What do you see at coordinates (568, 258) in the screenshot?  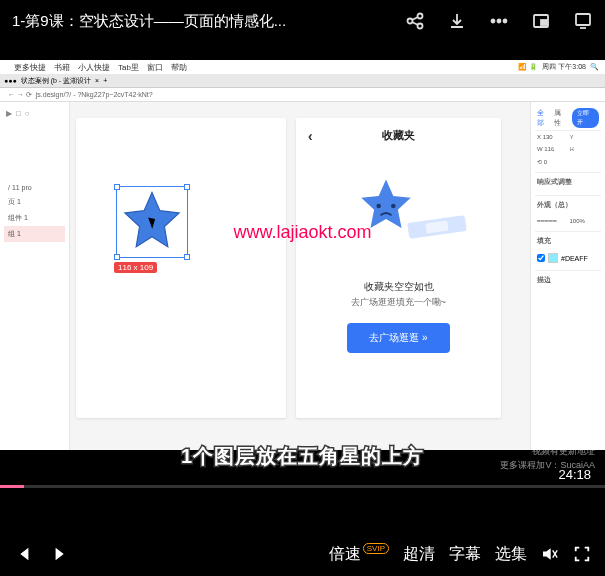 I see `fill-color: #DEAFF` at bounding box center [568, 258].